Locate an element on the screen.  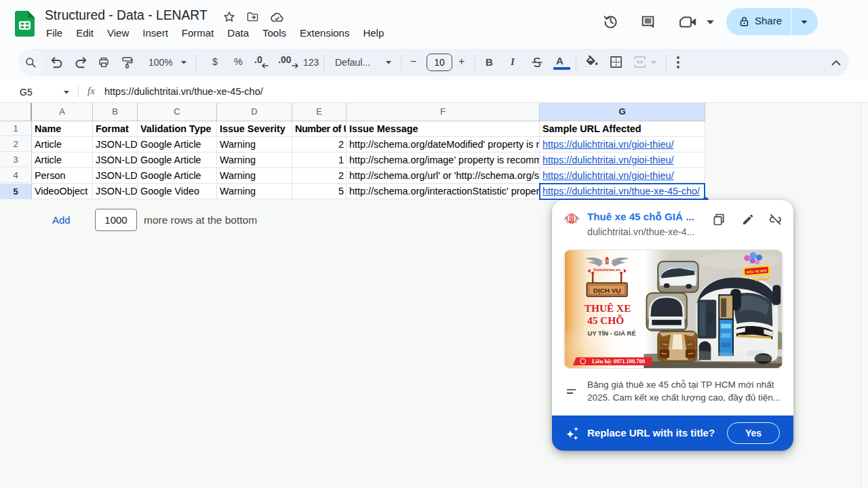
svg-text: Liên hệ: 0971.100.700 is located at coordinates (618, 362).